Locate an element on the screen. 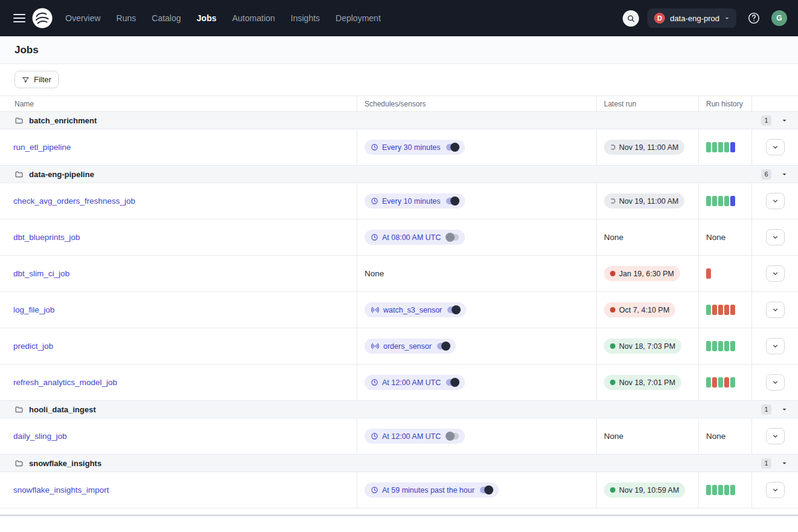 The height and width of the screenshot is (532, 798). schedule-pill: Every 10 minutes is located at coordinates (415, 201).